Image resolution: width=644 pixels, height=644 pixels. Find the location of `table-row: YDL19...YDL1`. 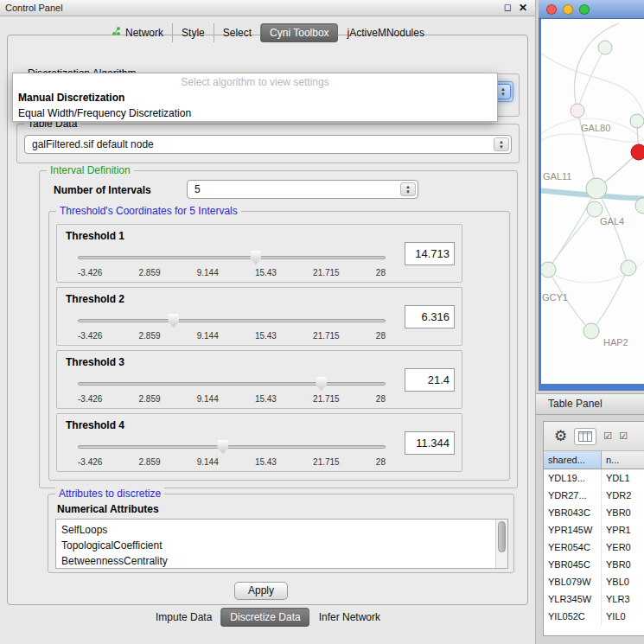

table-row: YDL19...YDL1 is located at coordinates (594, 478).